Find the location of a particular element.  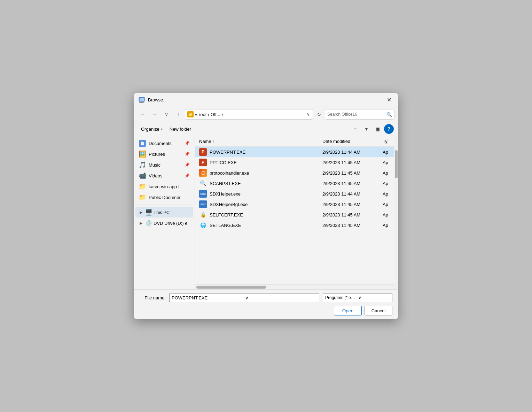

pictures-pin-icon: 📌 is located at coordinates (187, 154).